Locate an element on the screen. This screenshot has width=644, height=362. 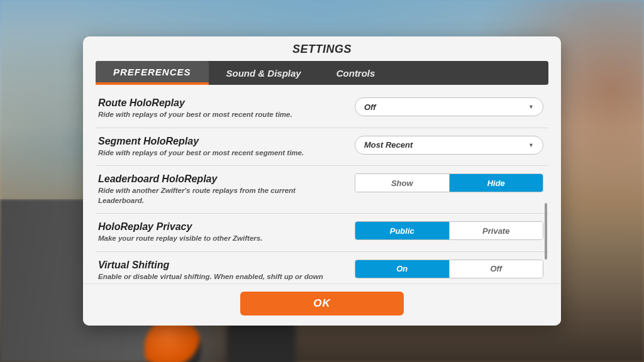
tab-bar: PREFERENCES Sound & Display Controls is located at coordinates (322, 73).